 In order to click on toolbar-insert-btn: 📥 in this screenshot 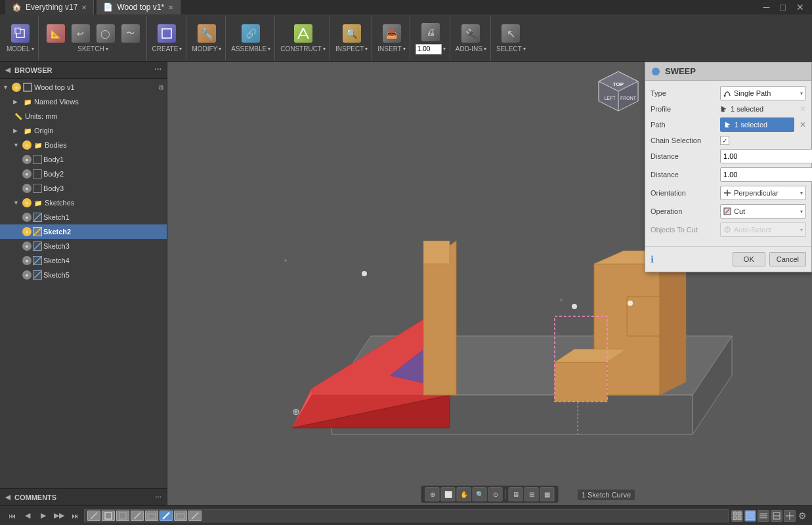, I will do `click(392, 33)`.